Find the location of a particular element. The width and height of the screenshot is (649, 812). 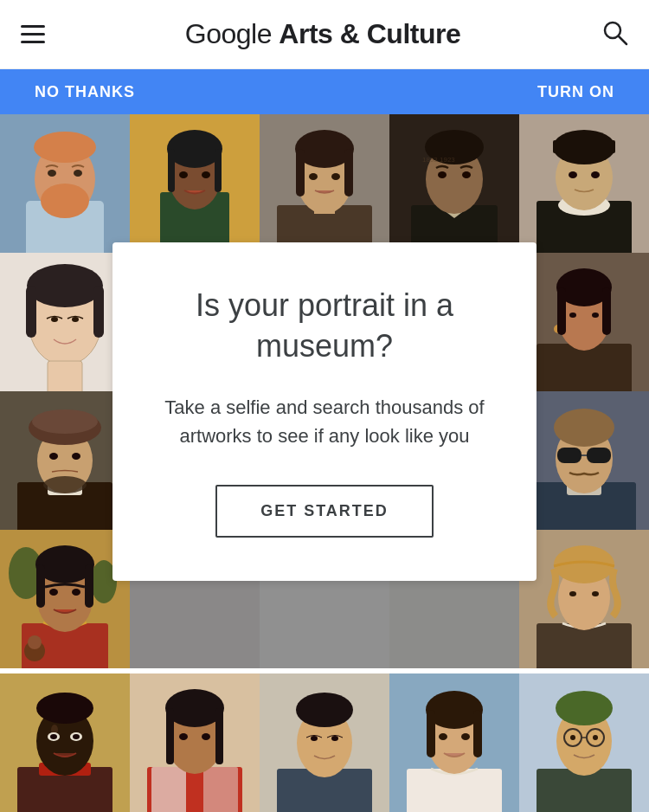

no-thanks-button: NO THANKS is located at coordinates (85, 92).